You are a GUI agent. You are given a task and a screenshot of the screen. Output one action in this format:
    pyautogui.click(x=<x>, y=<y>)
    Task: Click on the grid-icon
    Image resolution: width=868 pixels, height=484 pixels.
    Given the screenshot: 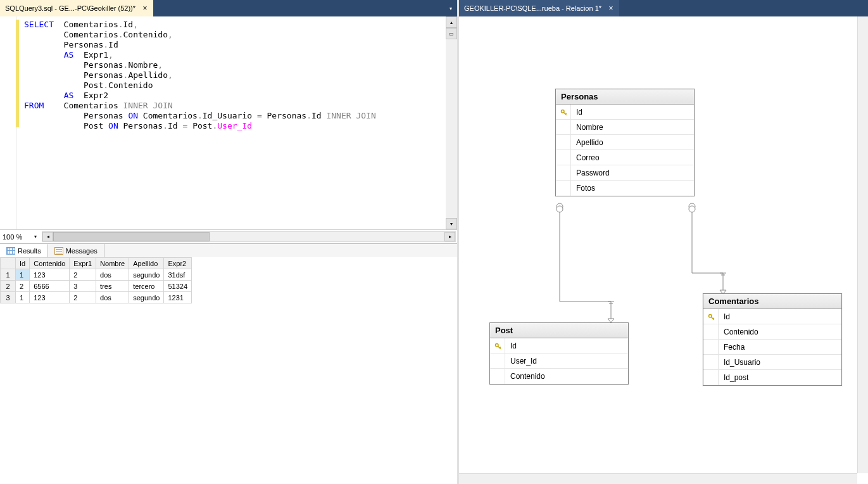 What is the action you would take?
    pyautogui.click(x=11, y=251)
    